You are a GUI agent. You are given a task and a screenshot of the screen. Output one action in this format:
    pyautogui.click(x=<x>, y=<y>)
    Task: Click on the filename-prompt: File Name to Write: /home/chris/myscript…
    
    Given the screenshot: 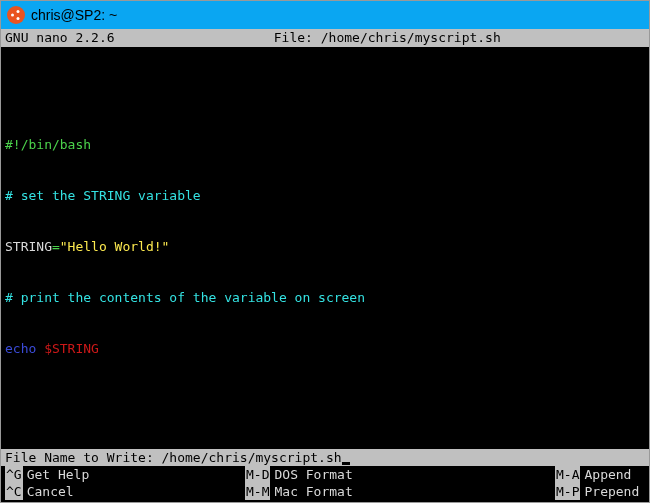 What is the action you would take?
    pyautogui.click(x=325, y=458)
    